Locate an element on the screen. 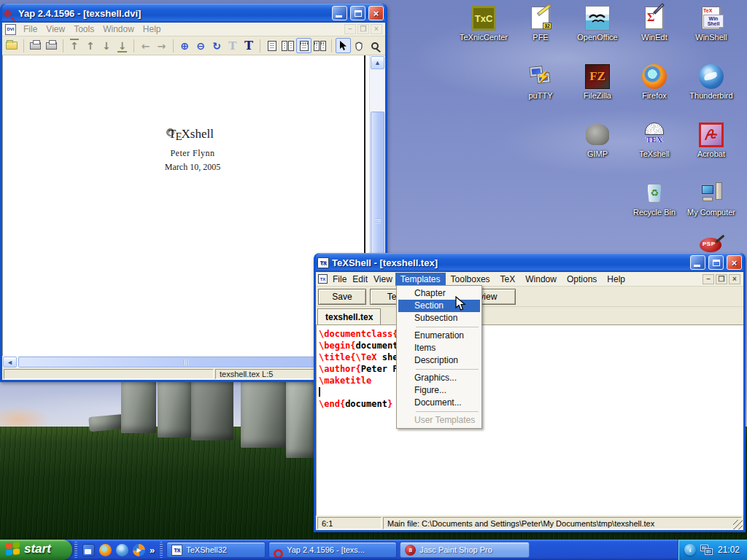  wallpaper-stone is located at coordinates (107, 423).